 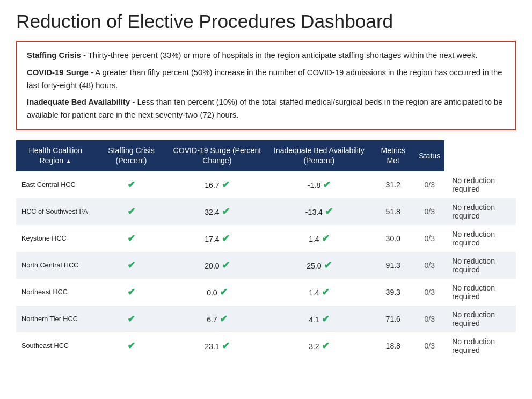 I want to click on cell-bed-value: 71.6, so click(x=393, y=319).